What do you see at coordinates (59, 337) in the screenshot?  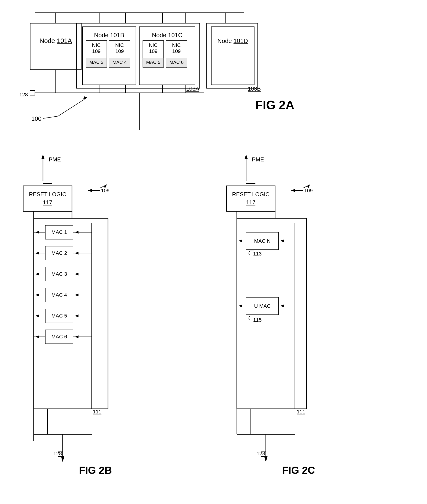 I see `mac6-fig2b-label: MAC 6` at bounding box center [59, 337].